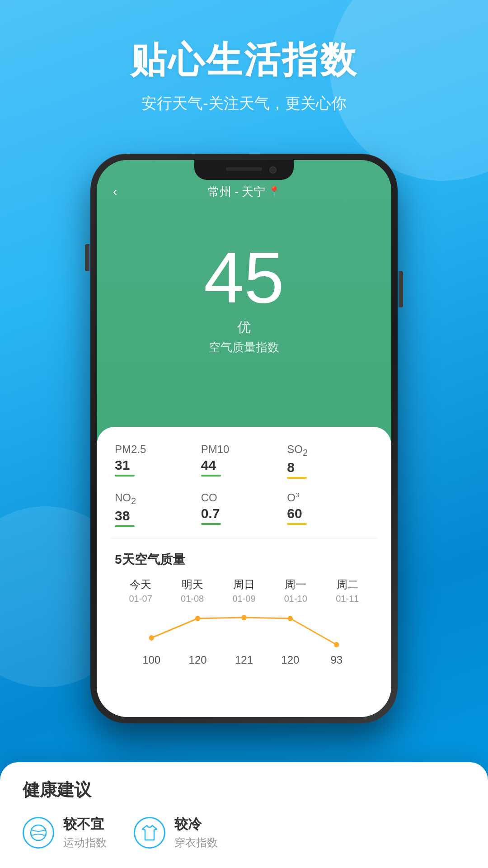  Describe the element at coordinates (244, 590) in the screenshot. I see `five-day-grid: 今天 01-07 明天 01-08 周日 01-09 周一` at that location.